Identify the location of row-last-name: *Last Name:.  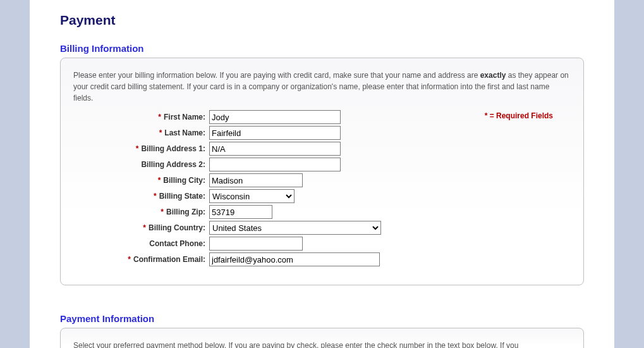
(322, 133).